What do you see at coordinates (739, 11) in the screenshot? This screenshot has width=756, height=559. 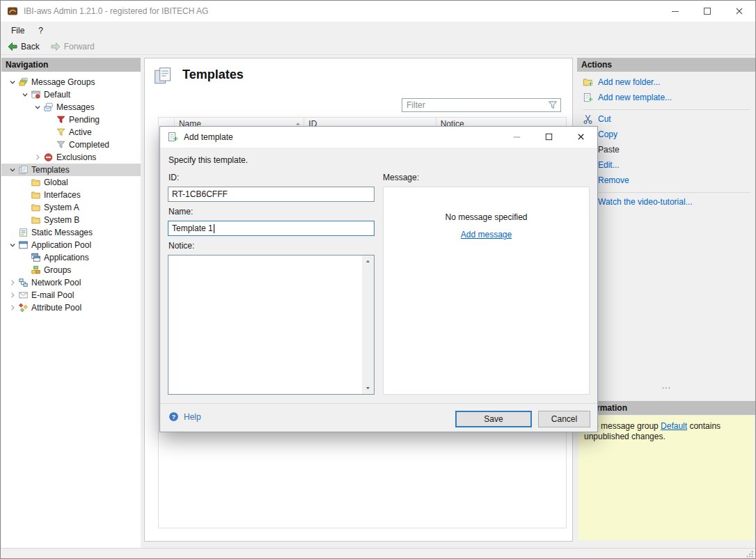 I see `close-button` at bounding box center [739, 11].